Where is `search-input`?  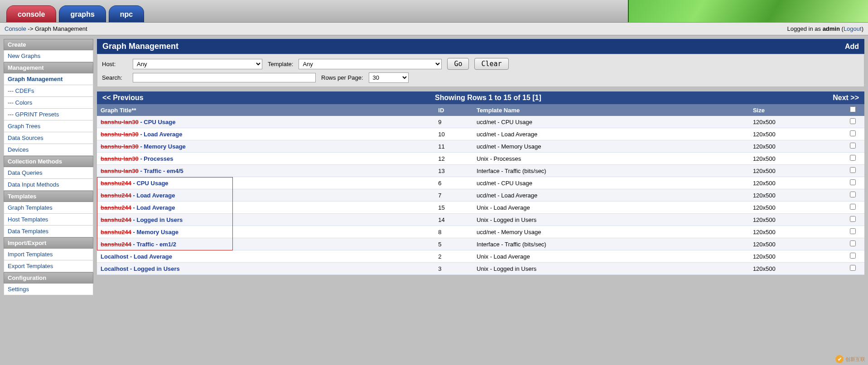 search-input is located at coordinates (224, 78).